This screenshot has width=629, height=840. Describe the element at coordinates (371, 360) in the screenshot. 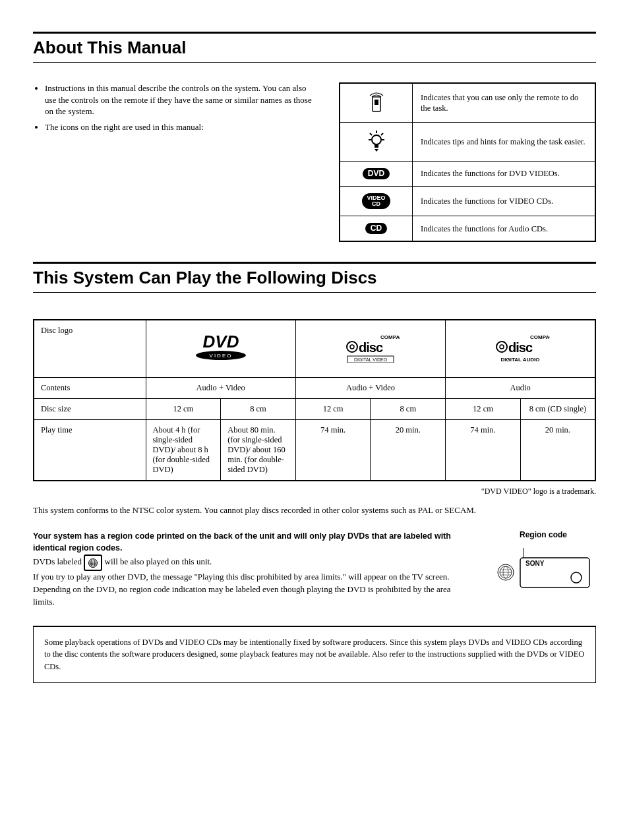

I see `svg-text: DIGITAL VIDEO` at that location.